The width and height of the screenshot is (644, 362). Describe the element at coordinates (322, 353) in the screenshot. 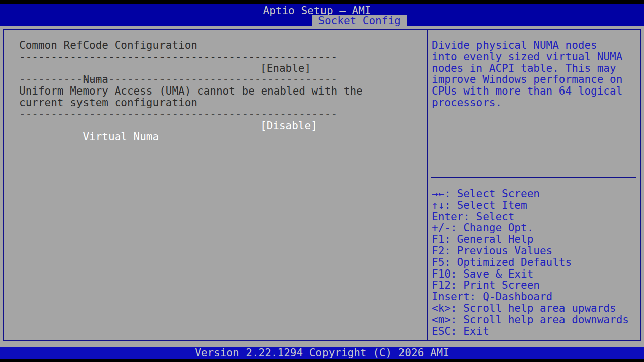

I see `footer-bar: Version 2.22.1294 Copyright (C) 2026 AMI` at that location.